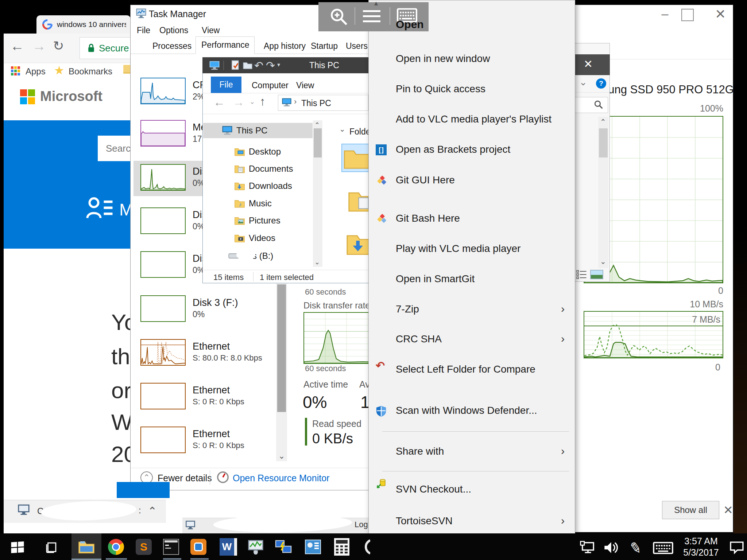 The width and height of the screenshot is (747, 560). Describe the element at coordinates (236, 131) in the screenshot. I see `tree-item-thispc: This PC` at that location.